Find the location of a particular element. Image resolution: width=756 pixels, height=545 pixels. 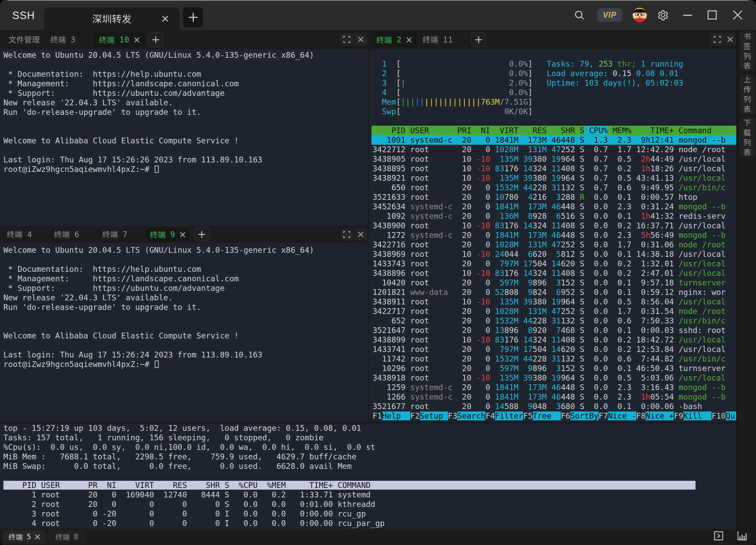

tab-terminal-7: 7 is located at coordinates (115, 234).